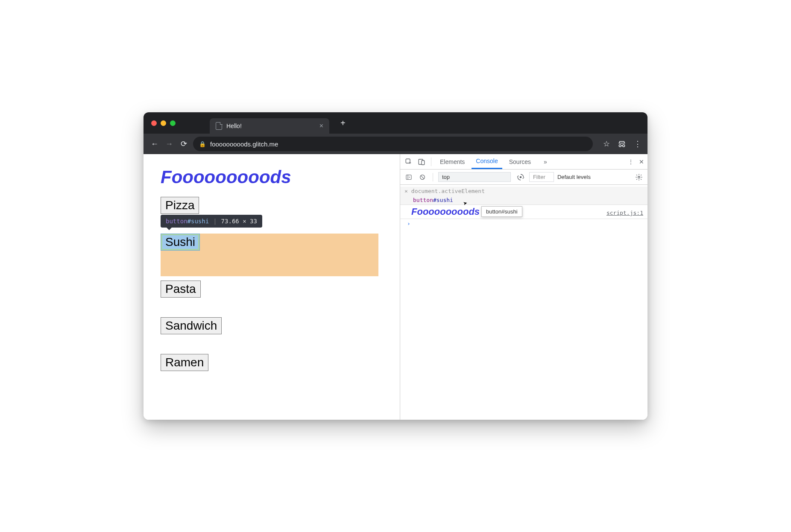 The width and height of the screenshot is (791, 532). Describe the element at coordinates (545, 161) in the screenshot. I see `tab-more-button: »` at that location.